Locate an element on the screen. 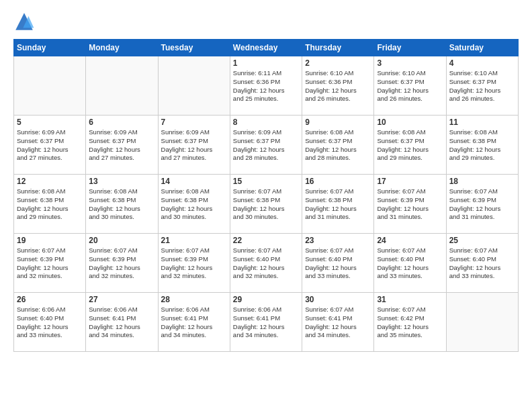 The height and width of the screenshot is (411, 532). calendar-cell: 22Sunrise: 6:07 AM Sunset: 6:40 PM Dayli… is located at coordinates (266, 263).